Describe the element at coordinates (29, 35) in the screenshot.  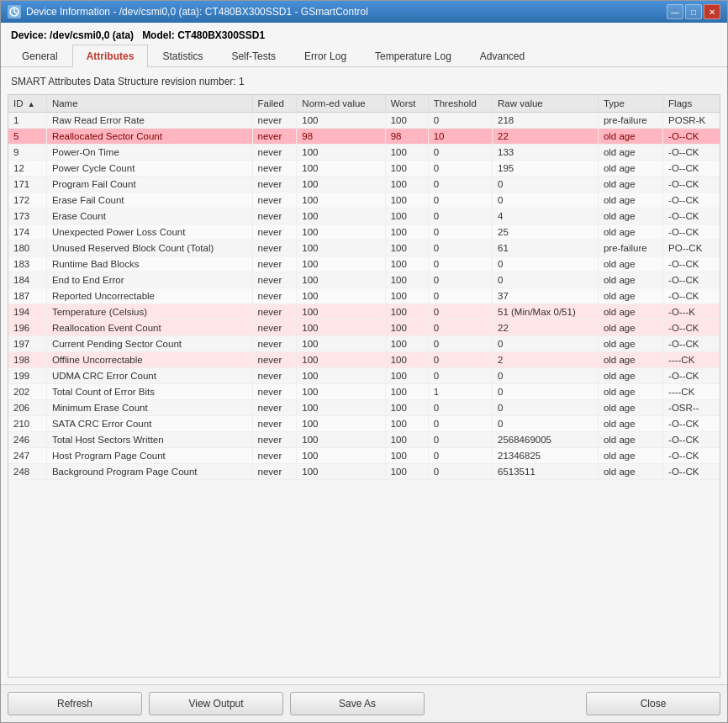
I see `device-label: Device:` at that location.